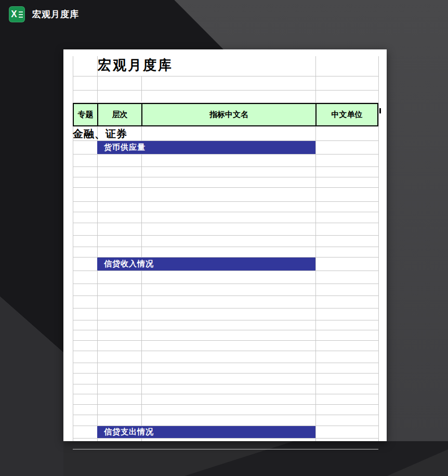  Describe the element at coordinates (380, 111) in the screenshot. I see `clipped-column-fragment` at that location.